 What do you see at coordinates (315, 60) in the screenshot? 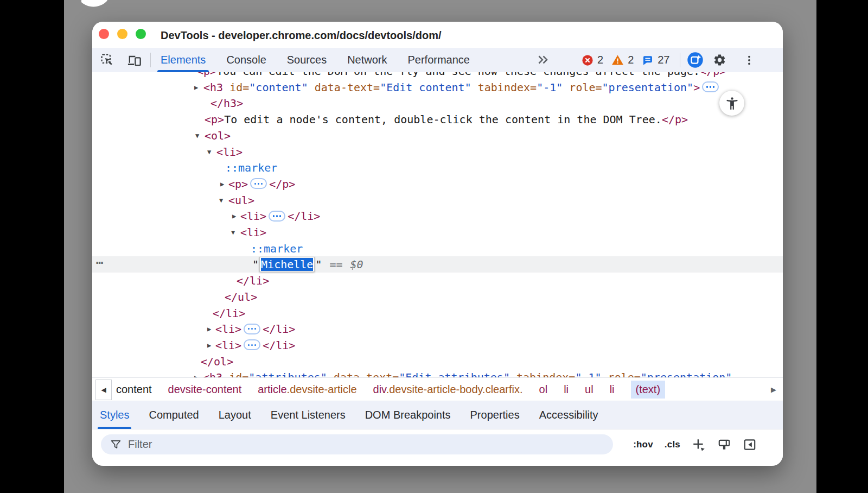
I see `devtools-tab-list: ElementsConsoleSourcesNetworkPerformance` at bounding box center [315, 60].